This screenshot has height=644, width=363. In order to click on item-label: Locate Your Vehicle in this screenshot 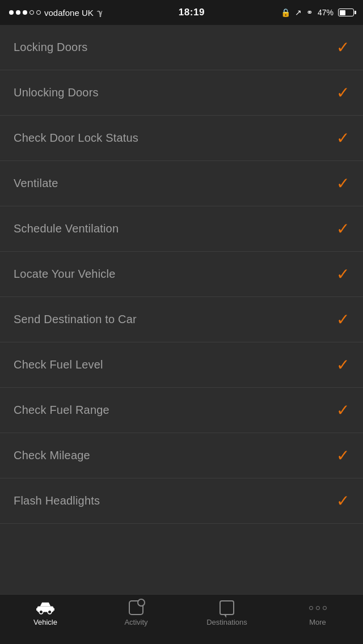, I will do `click(65, 274)`.